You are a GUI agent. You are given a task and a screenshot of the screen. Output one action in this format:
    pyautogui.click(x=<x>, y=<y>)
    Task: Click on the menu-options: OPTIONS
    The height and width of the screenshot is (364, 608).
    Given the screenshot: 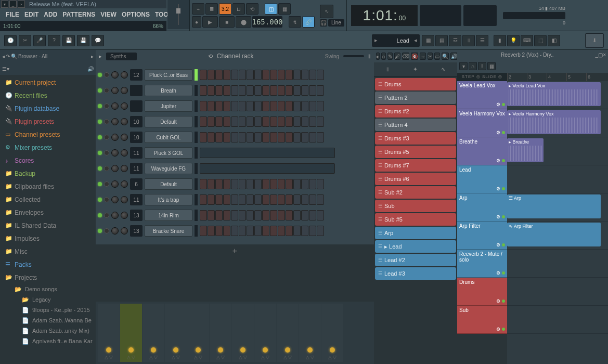 What is the action you would take?
    pyautogui.click(x=136, y=15)
    